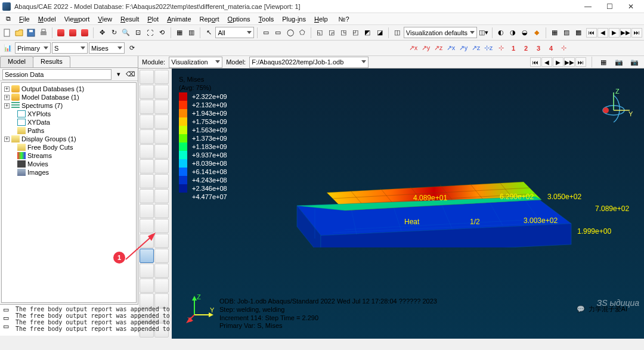  What do you see at coordinates (566, 33) in the screenshot?
I see `l6-icon: ▨` at bounding box center [566, 33].